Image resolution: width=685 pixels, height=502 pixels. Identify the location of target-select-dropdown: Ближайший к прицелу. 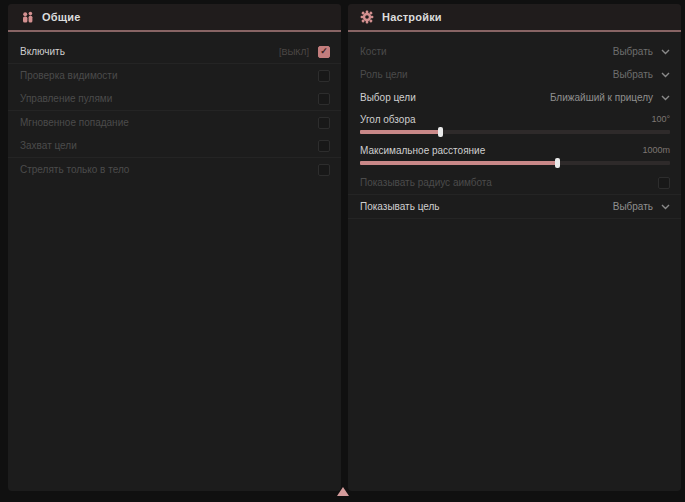
(610, 98).